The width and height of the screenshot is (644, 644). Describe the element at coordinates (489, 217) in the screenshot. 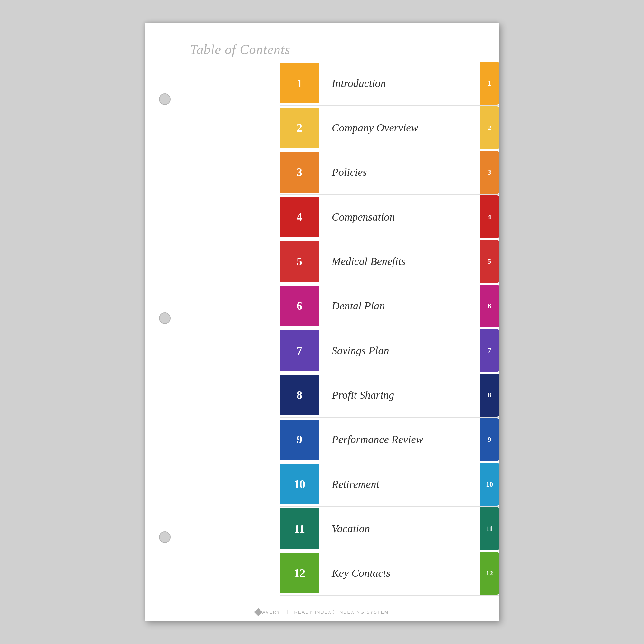

I see `tab-4: 4` at that location.